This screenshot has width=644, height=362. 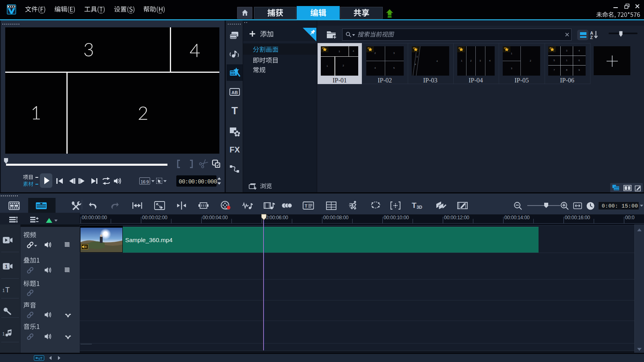 I want to click on svg-text: 3D, so click(x=419, y=207).